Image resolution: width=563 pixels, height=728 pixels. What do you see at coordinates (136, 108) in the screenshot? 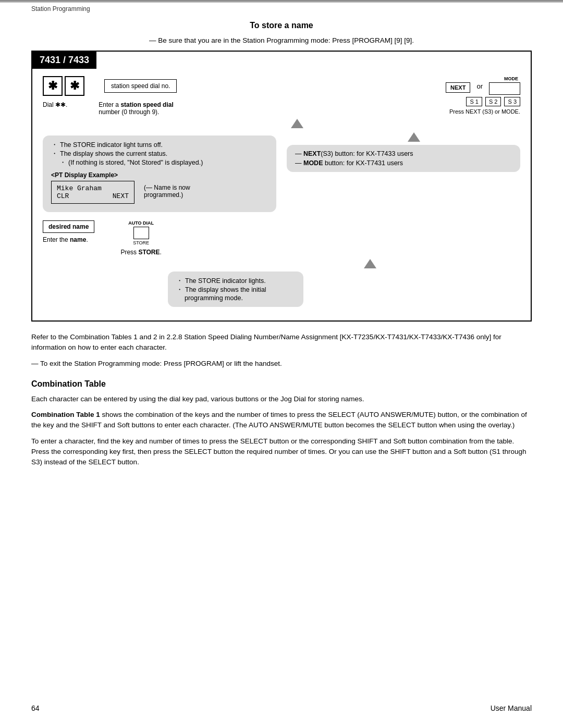
I see `enter-label: Enter a station speed dialnumber (0 thro…` at bounding box center [136, 108].